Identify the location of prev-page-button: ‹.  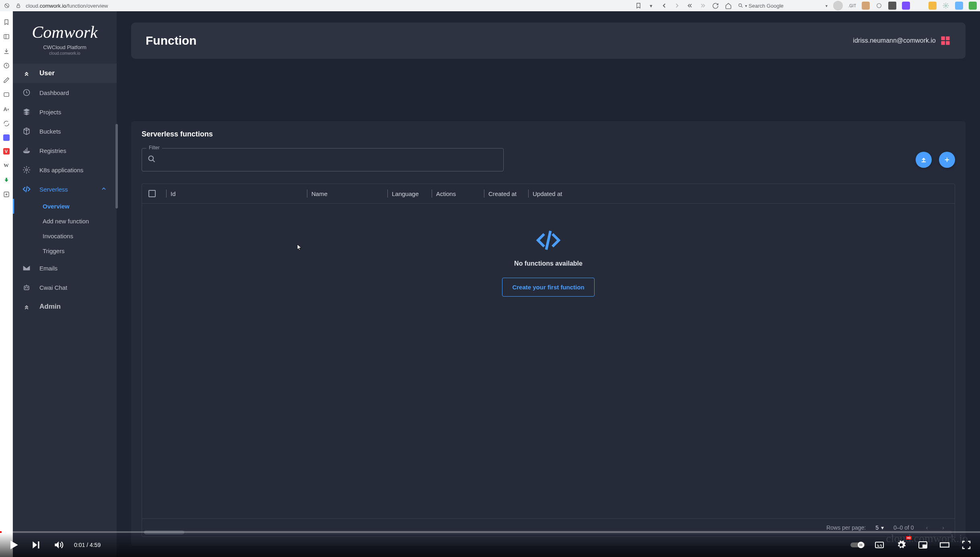
(927, 528).